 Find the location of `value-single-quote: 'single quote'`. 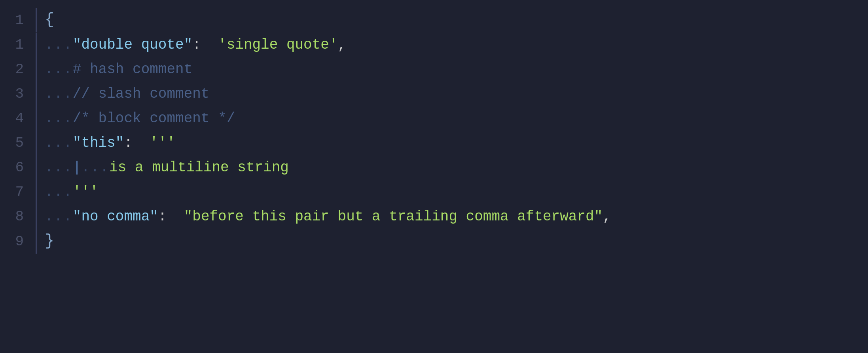

value-single-quote: 'single quote' is located at coordinates (278, 45).